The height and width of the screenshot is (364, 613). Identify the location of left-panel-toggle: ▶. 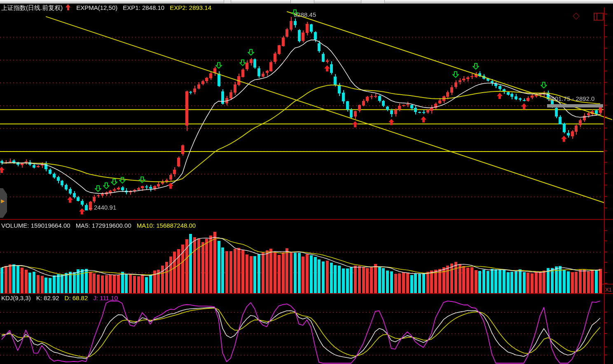
(3, 203).